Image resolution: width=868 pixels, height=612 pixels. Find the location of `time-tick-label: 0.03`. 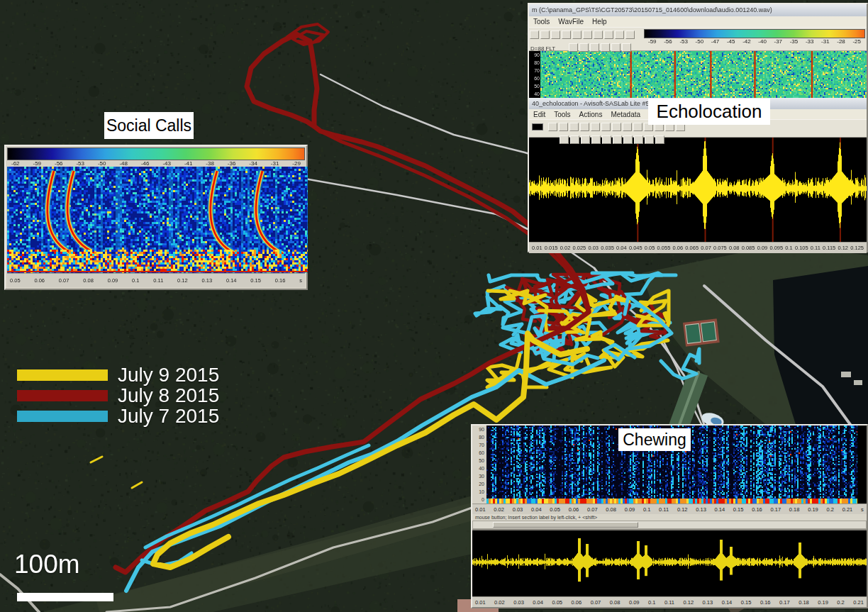

time-tick-label: 0.03 is located at coordinates (518, 509).